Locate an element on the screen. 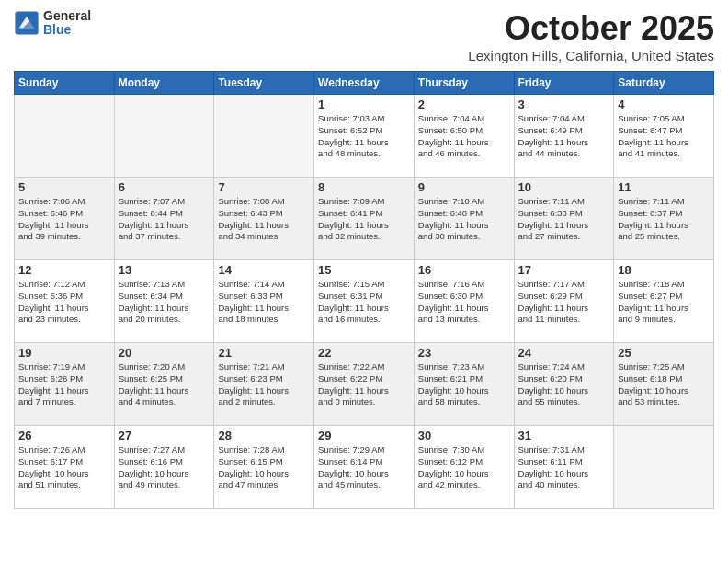 The height and width of the screenshot is (563, 728). day-number: 26 is located at coordinates (64, 436).